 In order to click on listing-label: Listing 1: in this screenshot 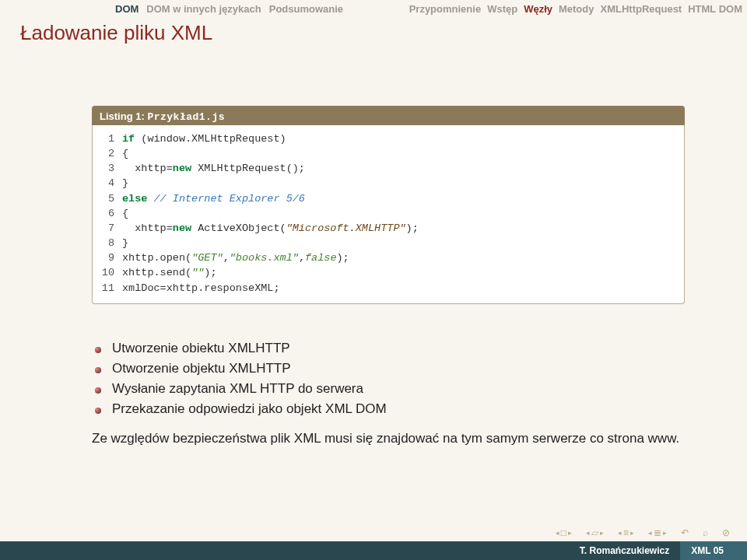, I will do `click(122, 117)`.